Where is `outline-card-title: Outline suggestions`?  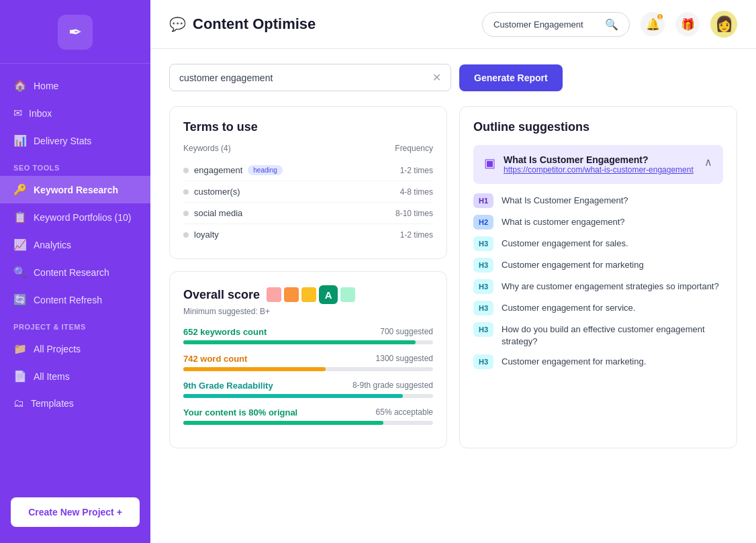 outline-card-title: Outline suggestions is located at coordinates (598, 128).